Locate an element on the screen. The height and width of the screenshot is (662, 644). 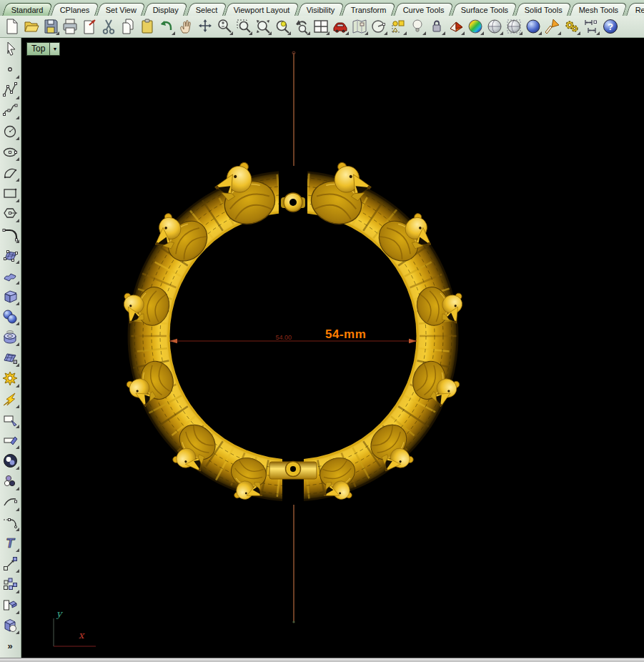
zoom-window-icon is located at coordinates (244, 26).